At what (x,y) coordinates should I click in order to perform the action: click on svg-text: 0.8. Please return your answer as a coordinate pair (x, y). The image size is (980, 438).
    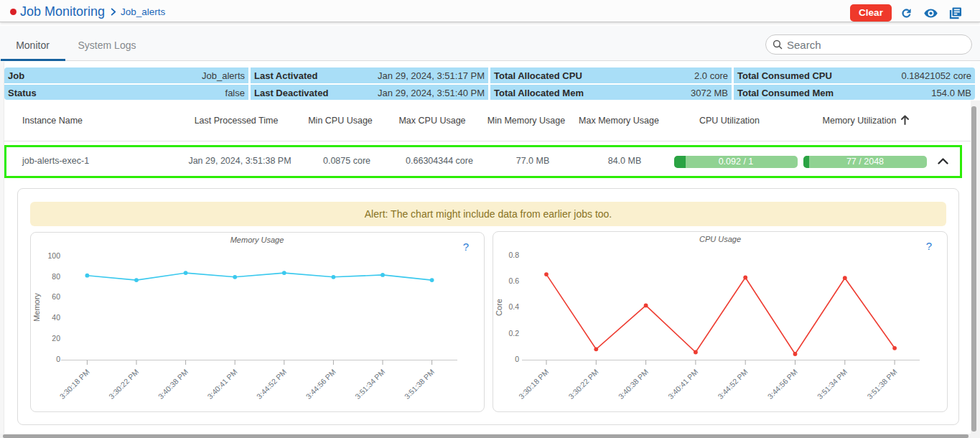
    Looking at the image, I should click on (514, 255).